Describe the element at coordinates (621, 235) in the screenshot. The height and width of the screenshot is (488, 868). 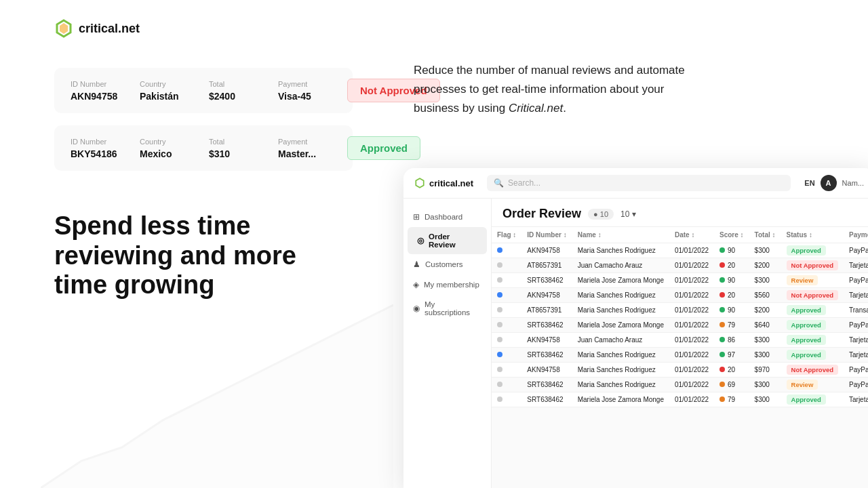
I see `col-name: Name ↕` at that location.